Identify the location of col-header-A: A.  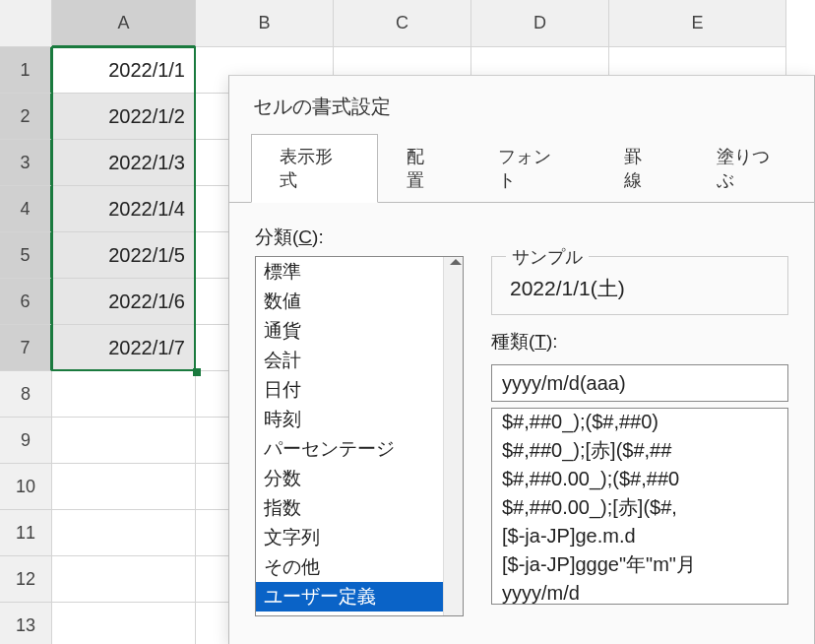
(124, 24).